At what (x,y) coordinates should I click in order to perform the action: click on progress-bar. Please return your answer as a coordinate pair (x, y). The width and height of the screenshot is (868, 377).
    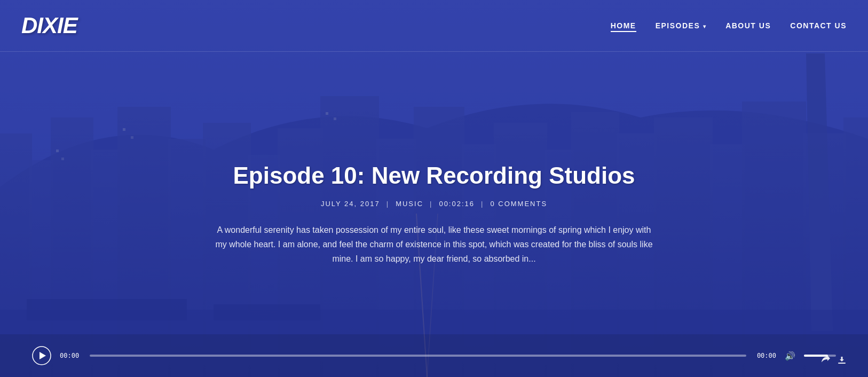
    Looking at the image, I should click on (418, 356).